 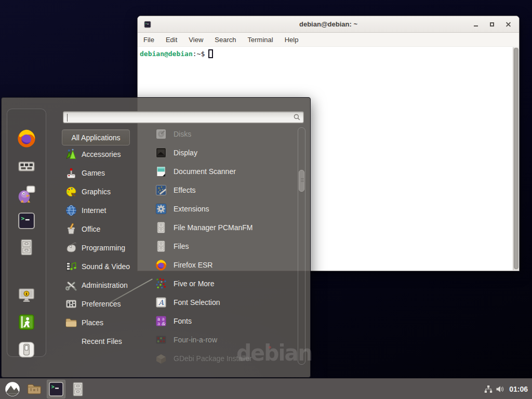 What do you see at coordinates (292, 39) in the screenshot?
I see `terminal-menu-help: Help` at bounding box center [292, 39].